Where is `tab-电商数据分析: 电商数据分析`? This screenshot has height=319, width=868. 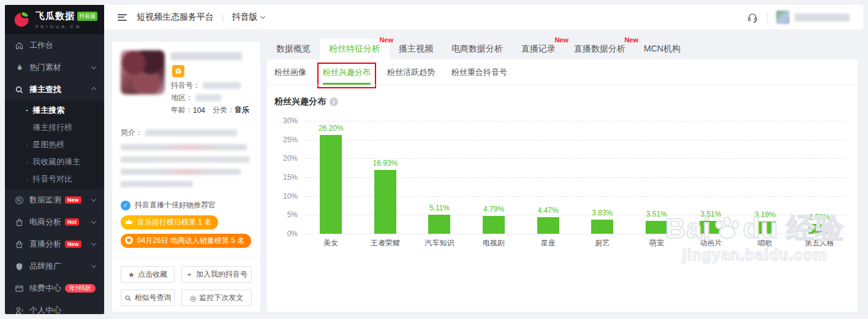
tab-电商数据分析: 电商数据分析 is located at coordinates (477, 49).